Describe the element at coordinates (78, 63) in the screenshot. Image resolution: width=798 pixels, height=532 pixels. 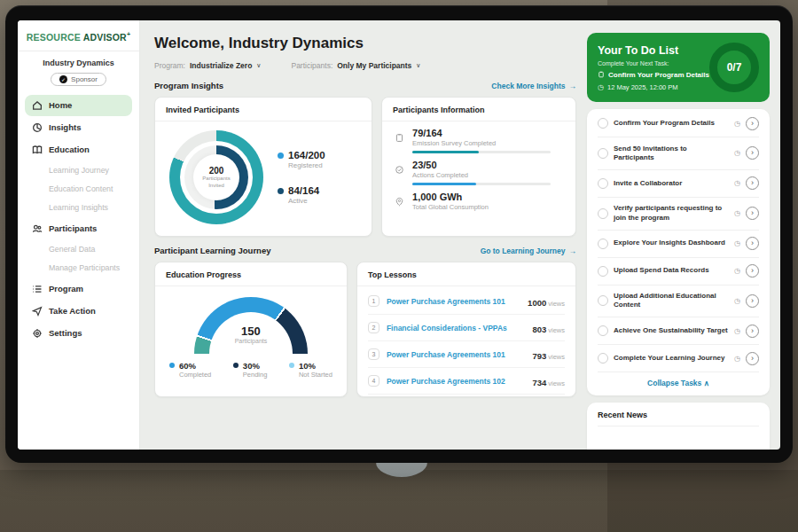
I see `org-name: Industry Dynamics` at that location.